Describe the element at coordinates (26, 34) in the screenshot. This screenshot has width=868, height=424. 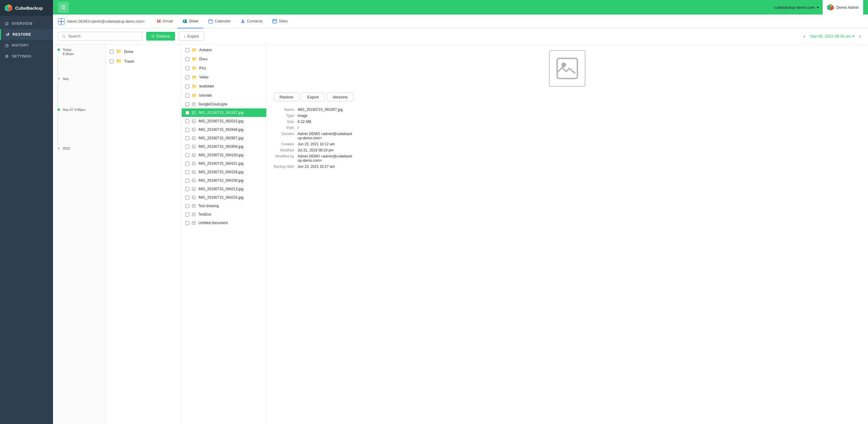
I see `sidebar-item-restore: ↺ RESTORE` at that location.